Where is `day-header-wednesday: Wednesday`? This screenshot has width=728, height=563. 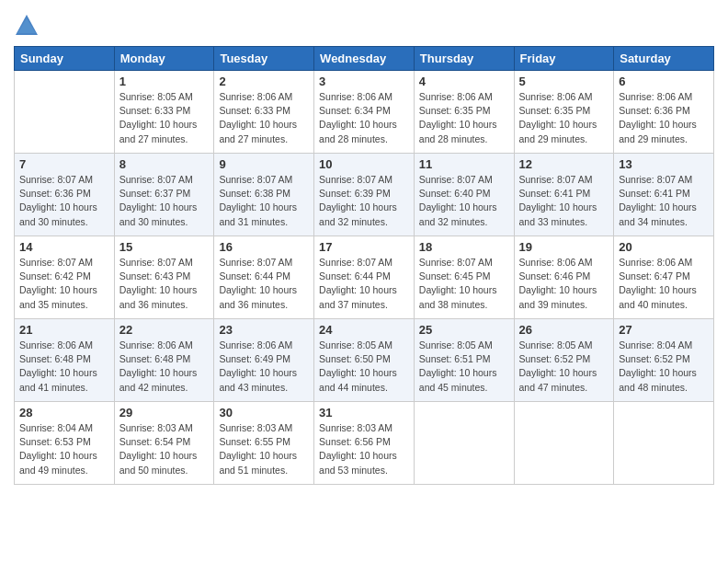 day-header-wednesday: Wednesday is located at coordinates (364, 59).